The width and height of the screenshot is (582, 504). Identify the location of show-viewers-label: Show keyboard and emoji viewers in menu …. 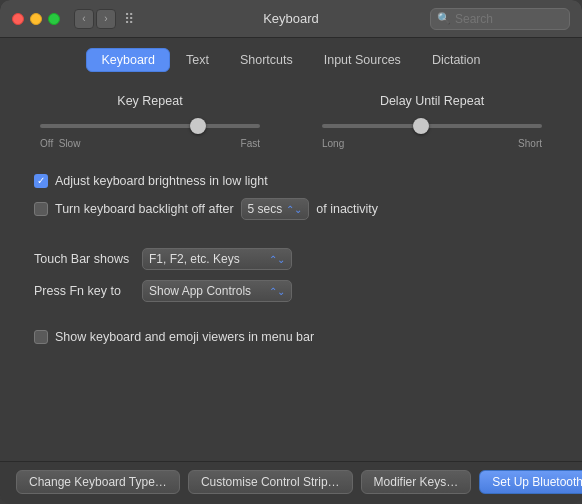
(184, 337).